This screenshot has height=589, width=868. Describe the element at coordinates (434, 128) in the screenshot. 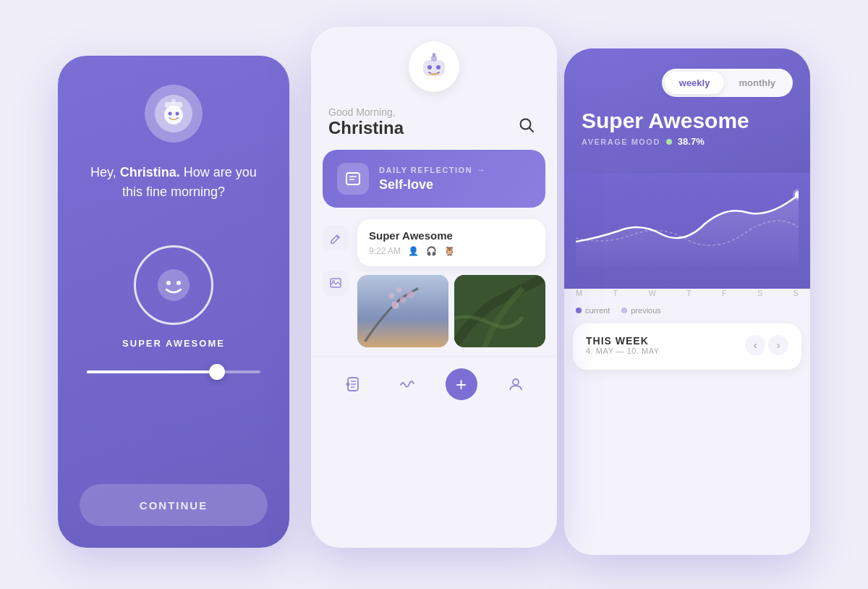

I see `center-header: Good Morning, Christina` at that location.